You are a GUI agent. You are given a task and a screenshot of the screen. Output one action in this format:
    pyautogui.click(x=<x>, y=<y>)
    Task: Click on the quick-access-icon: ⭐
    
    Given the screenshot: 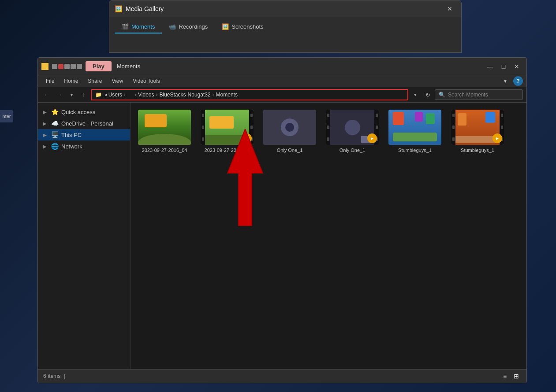 What is the action you would take?
    pyautogui.click(x=55, y=112)
    